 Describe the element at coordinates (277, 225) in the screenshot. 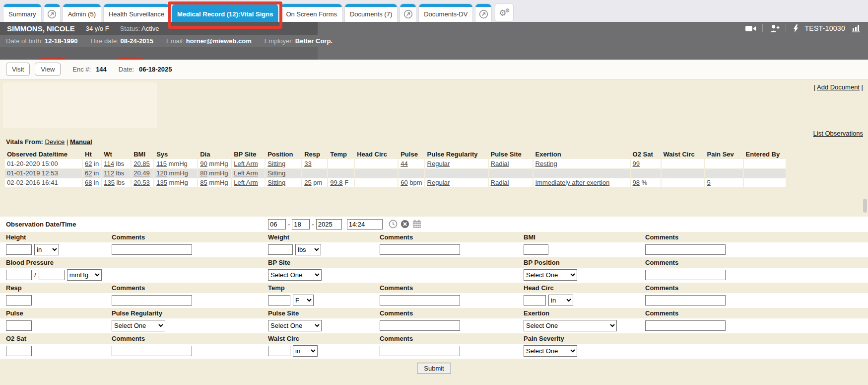

I see `obs-month-input` at that location.